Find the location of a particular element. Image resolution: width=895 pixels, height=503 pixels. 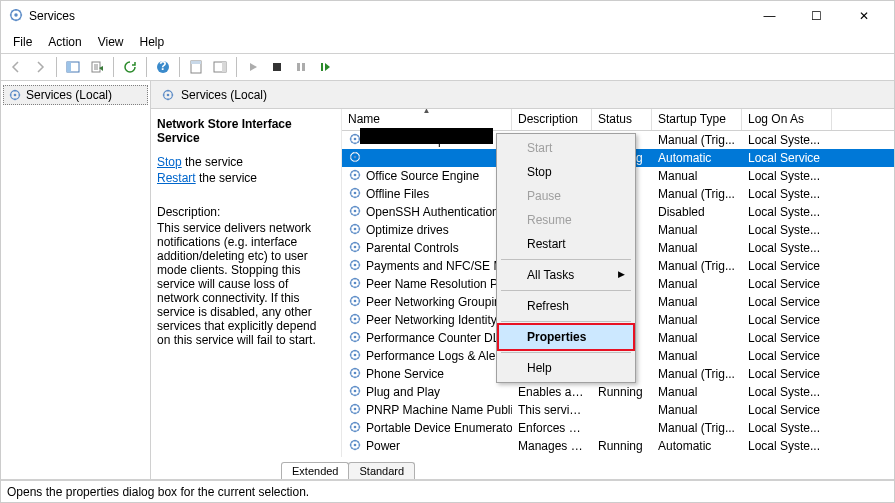

pause-service-button is located at coordinates (301, 67).